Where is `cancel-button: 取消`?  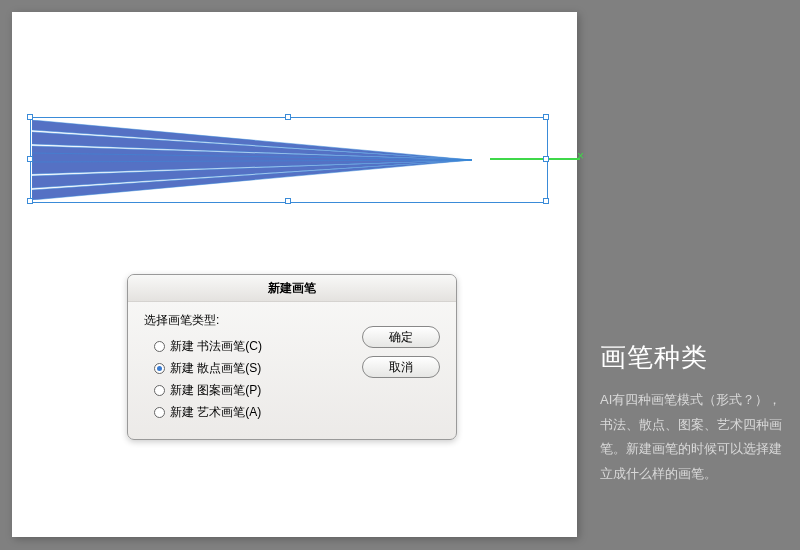
cancel-button: 取消 is located at coordinates (401, 367).